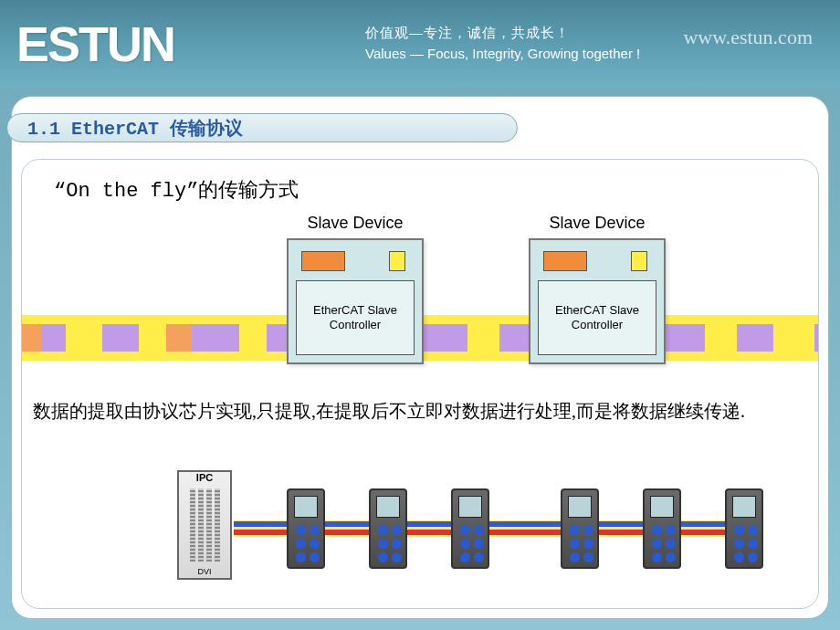  I want to click on brand-logo: ESTUN, so click(95, 44).